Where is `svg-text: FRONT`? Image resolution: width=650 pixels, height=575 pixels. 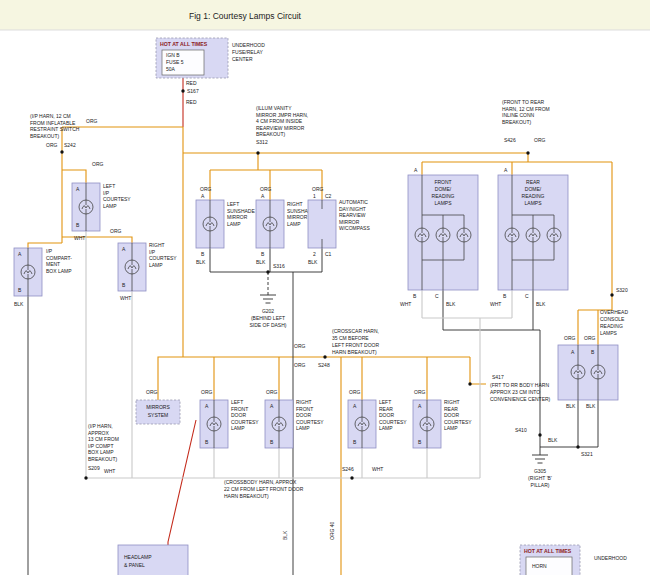
svg-text: FRONT is located at coordinates (304, 409).